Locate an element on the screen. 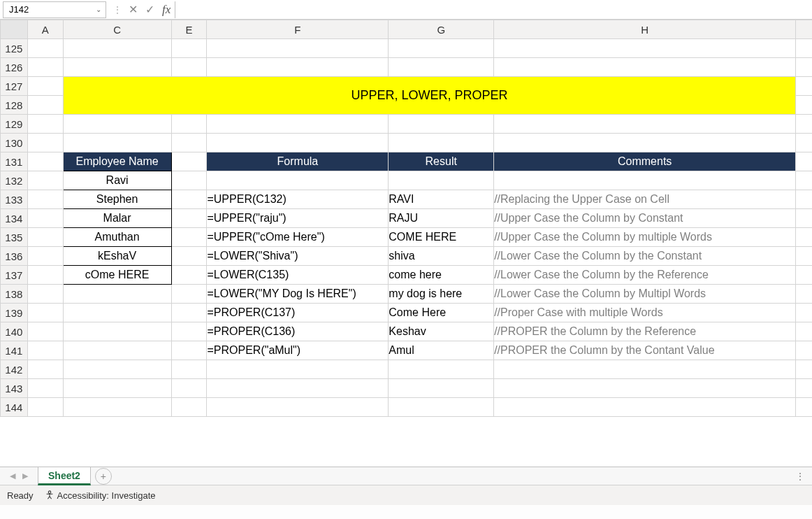 The width and height of the screenshot is (812, 519). row-header: 130 is located at coordinates (14, 143).